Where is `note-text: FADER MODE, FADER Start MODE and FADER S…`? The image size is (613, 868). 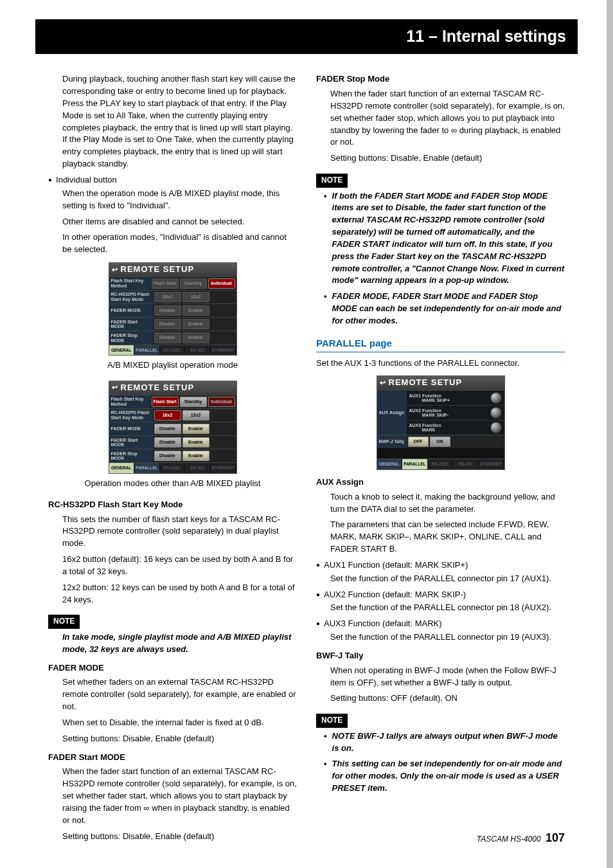 note-text: FADER MODE, FADER Start MODE and FADER S… is located at coordinates (449, 309).